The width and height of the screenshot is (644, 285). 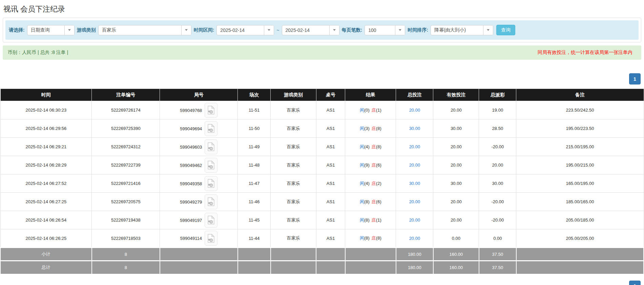 What do you see at coordinates (191, 183) in the screenshot?
I see `round-id: 599049358` at bounding box center [191, 183].